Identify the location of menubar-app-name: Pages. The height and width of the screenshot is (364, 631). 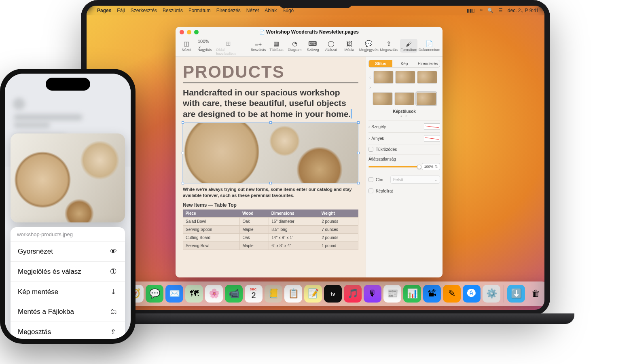
(104, 11).